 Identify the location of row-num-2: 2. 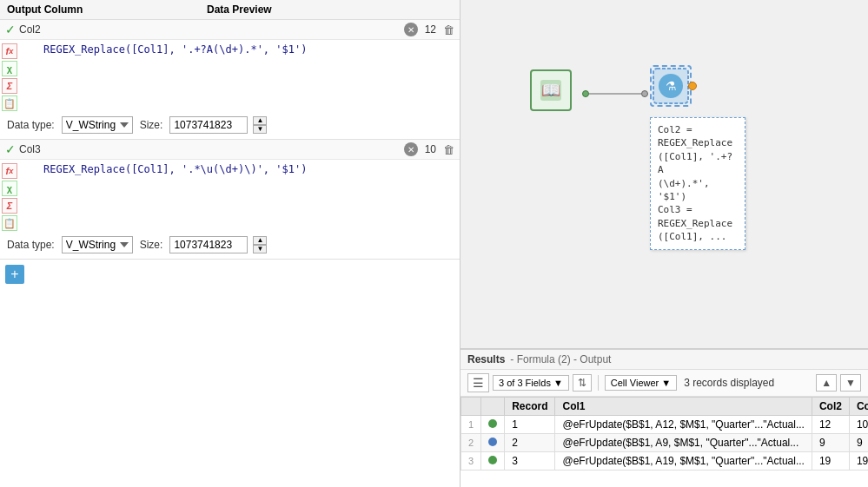
(471, 443).